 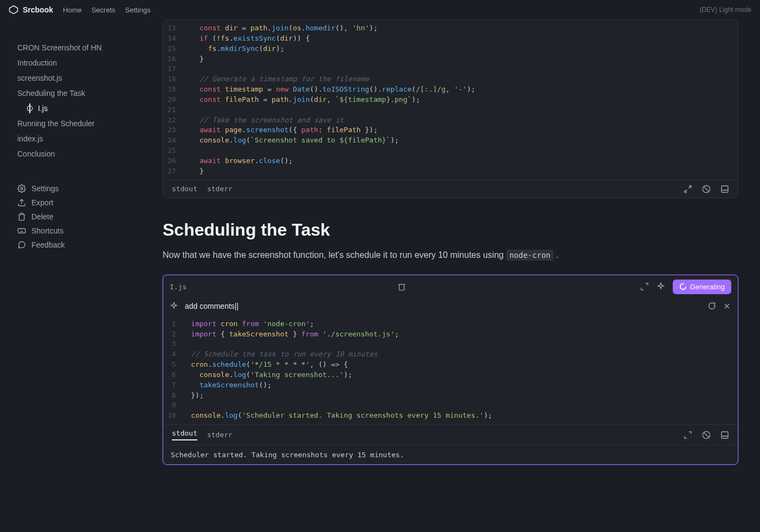 What do you see at coordinates (48, 245) in the screenshot?
I see `sidebar-feedback-label: Feedback` at bounding box center [48, 245].